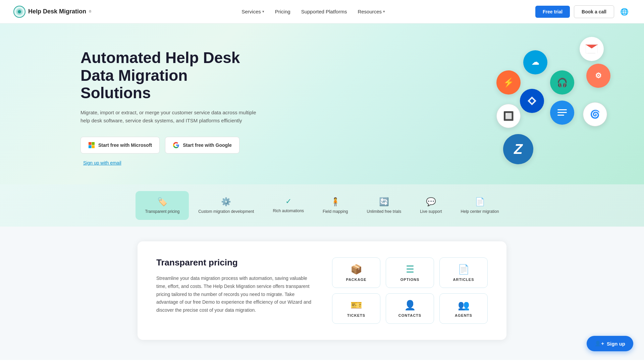 The width and height of the screenshot is (644, 362). Describe the element at coordinates (464, 269) in the screenshot. I see `articles-icon: 📄` at that location.